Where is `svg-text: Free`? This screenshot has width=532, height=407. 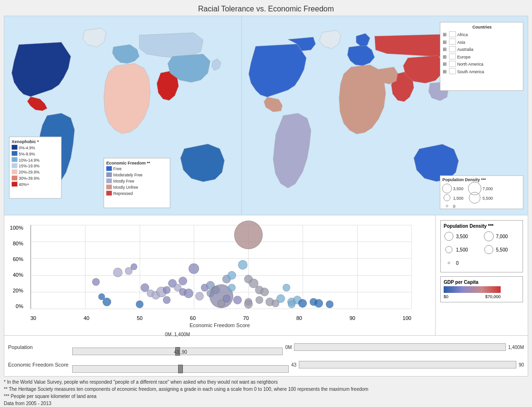
svg-text: Free is located at coordinates (118, 169).